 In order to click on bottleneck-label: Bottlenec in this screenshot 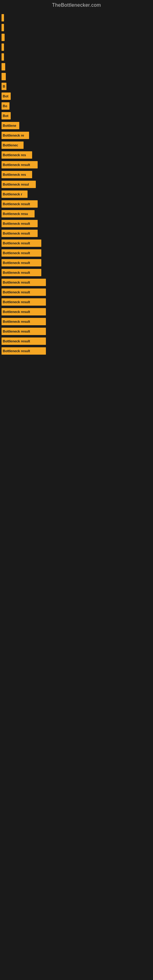, I will do `click(10, 145)`.